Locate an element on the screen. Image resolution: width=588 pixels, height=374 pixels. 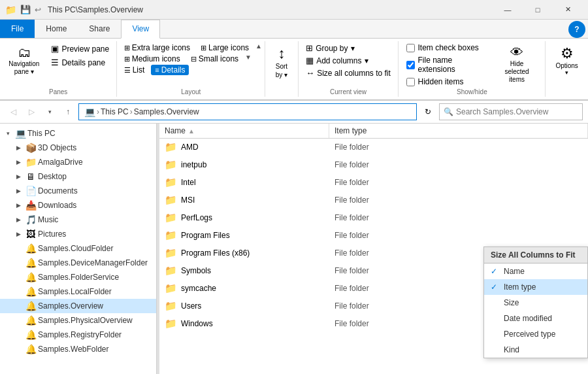
sidebar-item-downloads: ▶ 📥 Downloads is located at coordinates (78, 205).